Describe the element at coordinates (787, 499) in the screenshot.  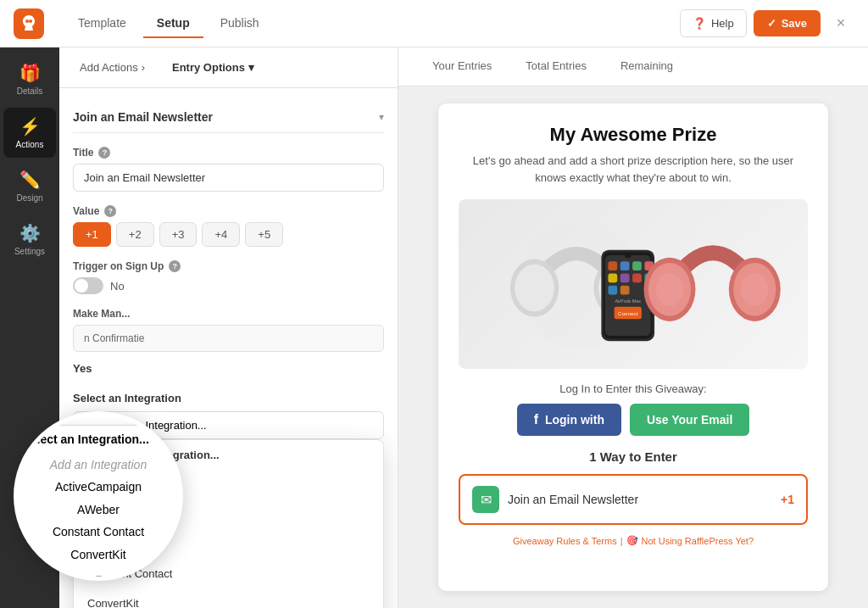
I see `entry-item-points: +1` at that location.